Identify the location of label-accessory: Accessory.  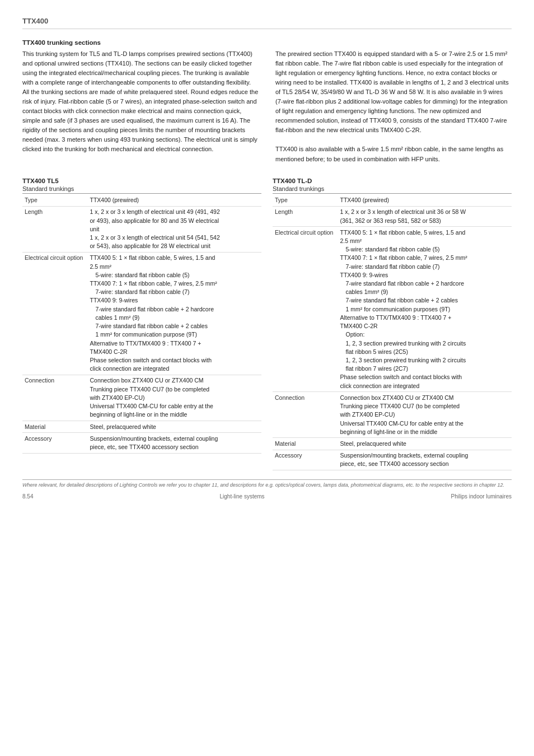
(55, 443).